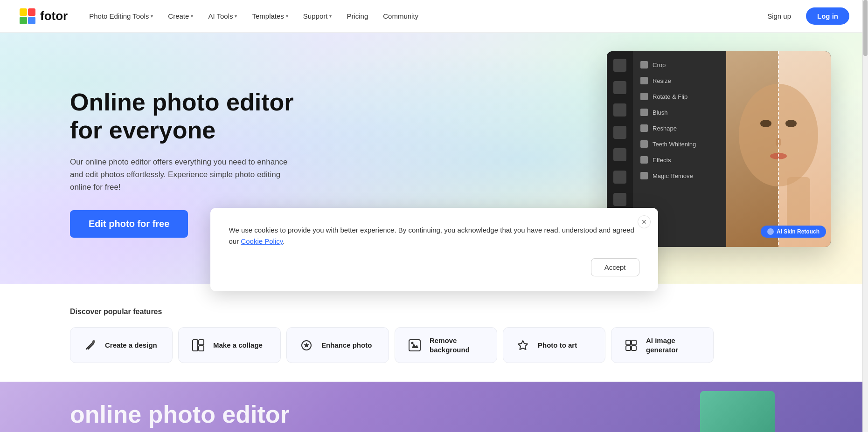 Image resolution: width=868 pixels, height=432 pixels. Describe the element at coordinates (644, 96) in the screenshot. I see `rotate-icon` at that location.